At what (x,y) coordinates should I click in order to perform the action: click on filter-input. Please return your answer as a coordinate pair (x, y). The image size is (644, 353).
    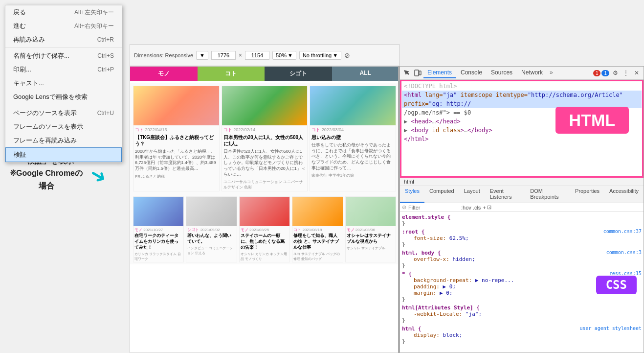
    Looking at the image, I should click on (433, 208).